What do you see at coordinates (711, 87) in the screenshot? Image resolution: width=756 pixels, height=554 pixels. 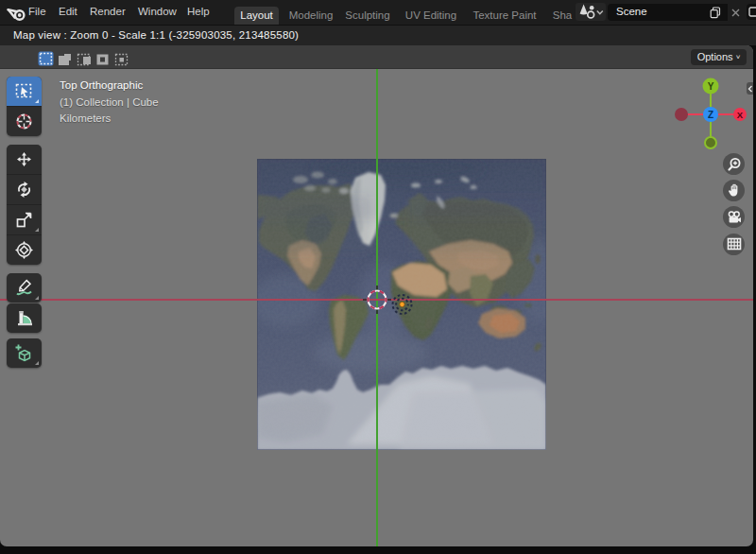 I see `svg-text: Y` at bounding box center [711, 87].